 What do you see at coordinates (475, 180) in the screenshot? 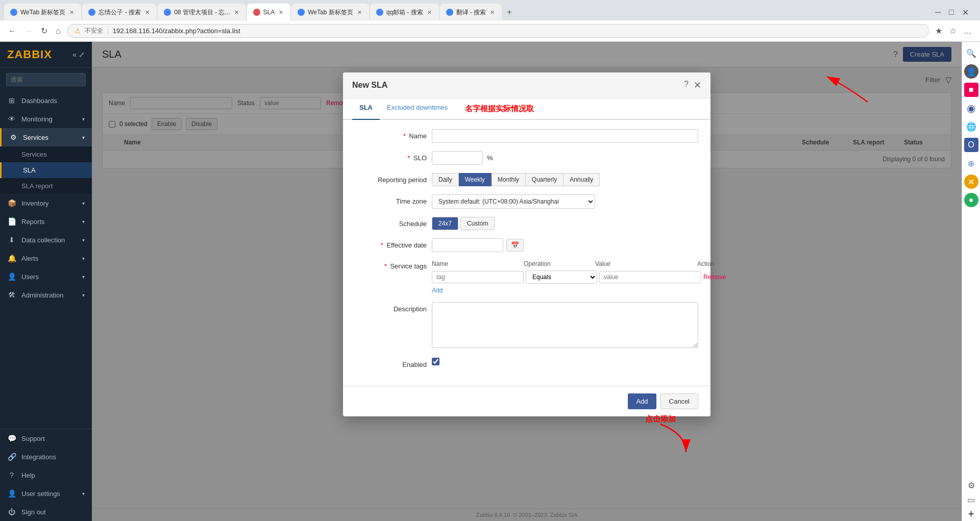
I see `period-weekly: Weekly` at bounding box center [475, 180].